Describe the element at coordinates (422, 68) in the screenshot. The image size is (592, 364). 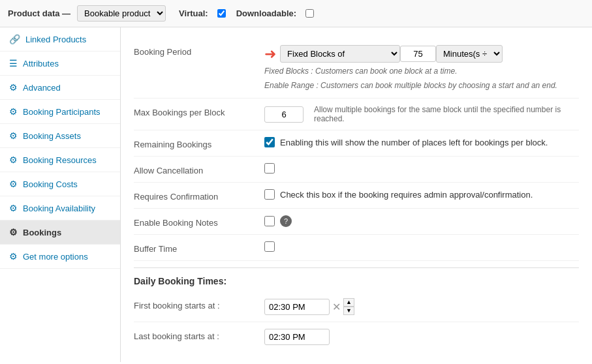
I see `booking-period-field: ➜ Fixed Blocks of Customer: define durat…` at that location.